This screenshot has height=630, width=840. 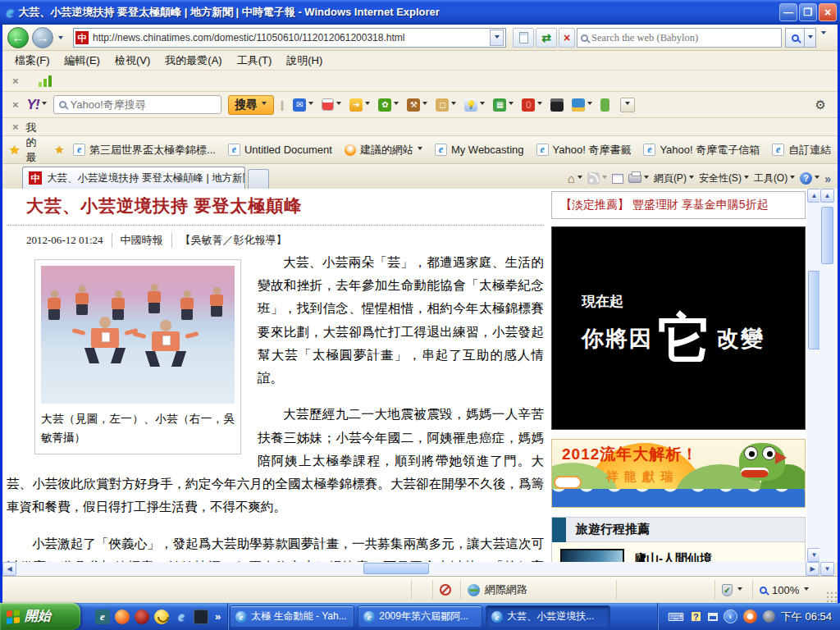 What do you see at coordinates (290, 38) in the screenshot?
I see `address-bar: 中` at bounding box center [290, 38].